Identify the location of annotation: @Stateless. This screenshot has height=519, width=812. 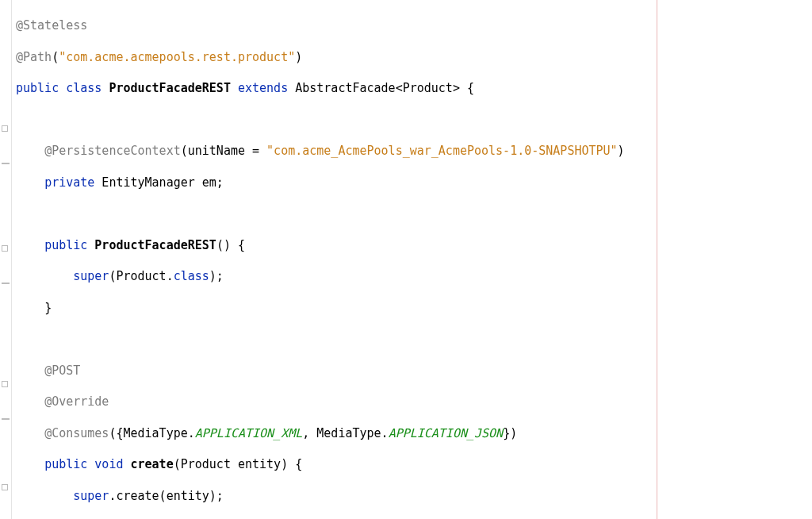
(52, 25).